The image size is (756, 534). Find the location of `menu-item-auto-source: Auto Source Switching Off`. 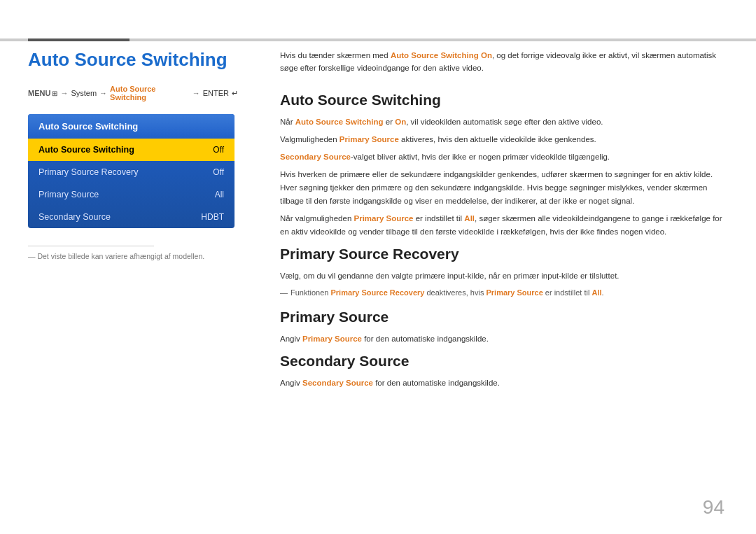

menu-item-auto-source: Auto Source Switching Off is located at coordinates (132, 150).